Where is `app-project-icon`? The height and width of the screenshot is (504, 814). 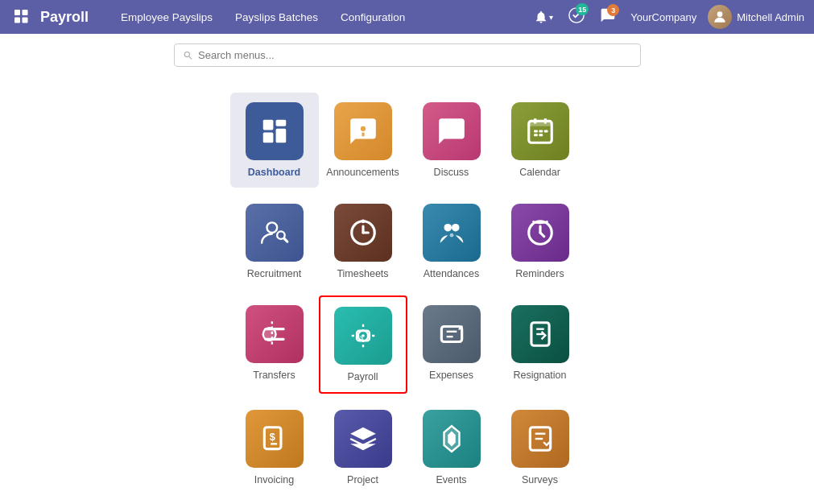 app-project-icon is located at coordinates (363, 439).